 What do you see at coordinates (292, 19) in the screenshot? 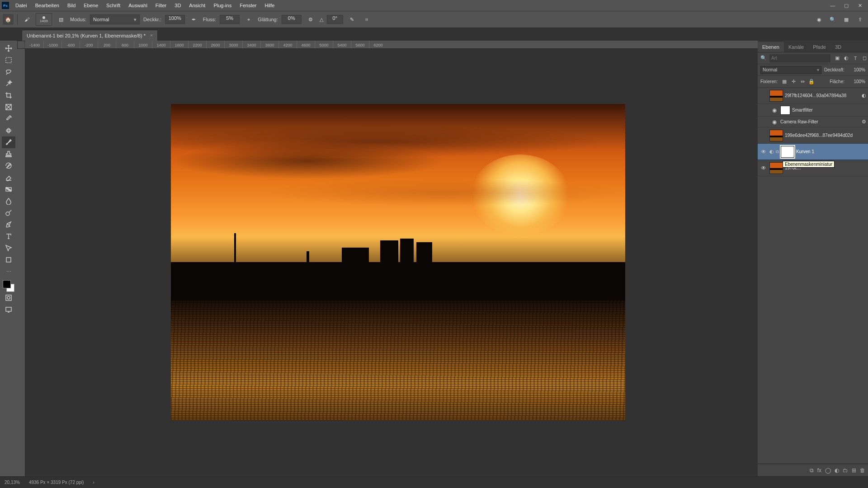
I see `smoothing-input: 0%` at bounding box center [292, 19].